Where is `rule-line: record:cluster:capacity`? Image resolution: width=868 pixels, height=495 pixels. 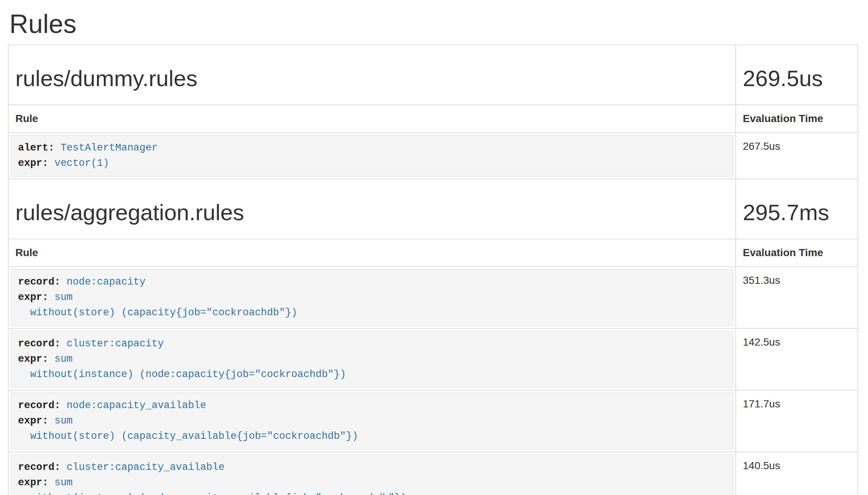 rule-line: record:cluster:capacity is located at coordinates (372, 344).